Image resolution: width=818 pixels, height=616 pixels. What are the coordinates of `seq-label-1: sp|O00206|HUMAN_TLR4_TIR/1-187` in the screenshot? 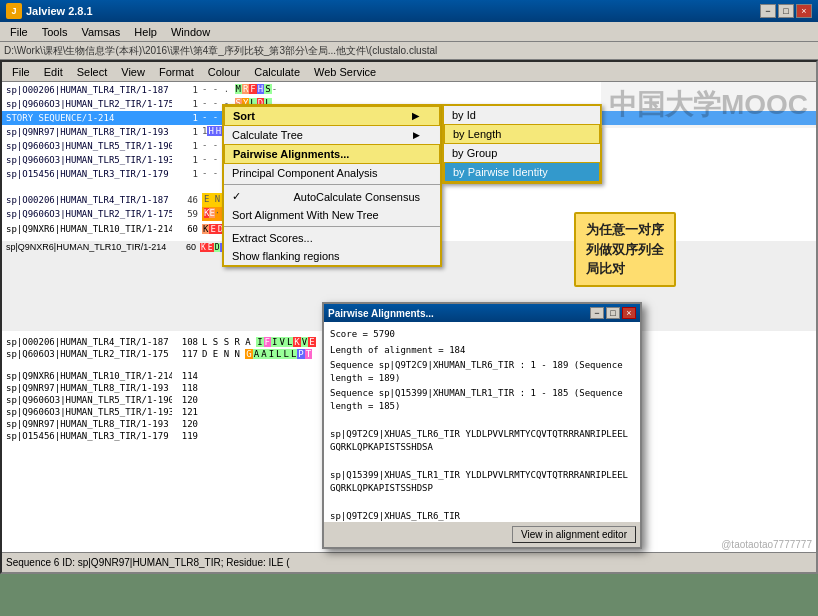 It's located at (87, 90).